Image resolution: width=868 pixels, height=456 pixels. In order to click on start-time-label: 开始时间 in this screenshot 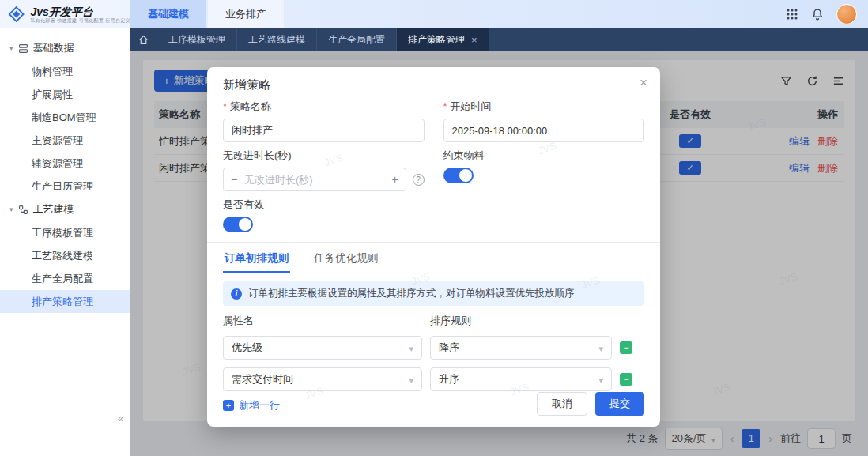, I will do `click(544, 107)`.